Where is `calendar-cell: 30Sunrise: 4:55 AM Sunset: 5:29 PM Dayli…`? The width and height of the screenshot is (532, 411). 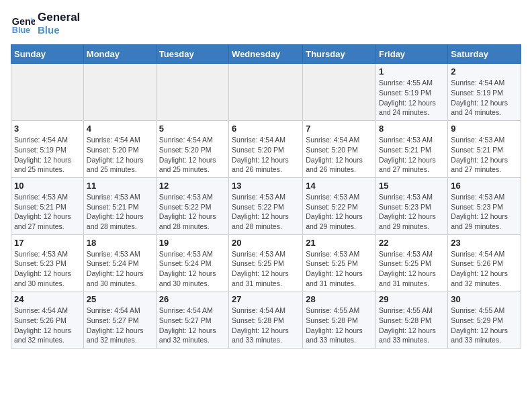 calendar-cell: 30Sunrise: 4:55 AM Sunset: 5:29 PM Dayli… is located at coordinates (485, 320).